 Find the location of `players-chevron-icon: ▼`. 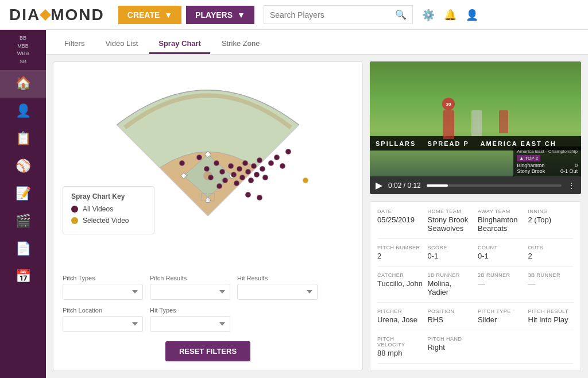

players-chevron-icon: ▼ is located at coordinates (241, 15).